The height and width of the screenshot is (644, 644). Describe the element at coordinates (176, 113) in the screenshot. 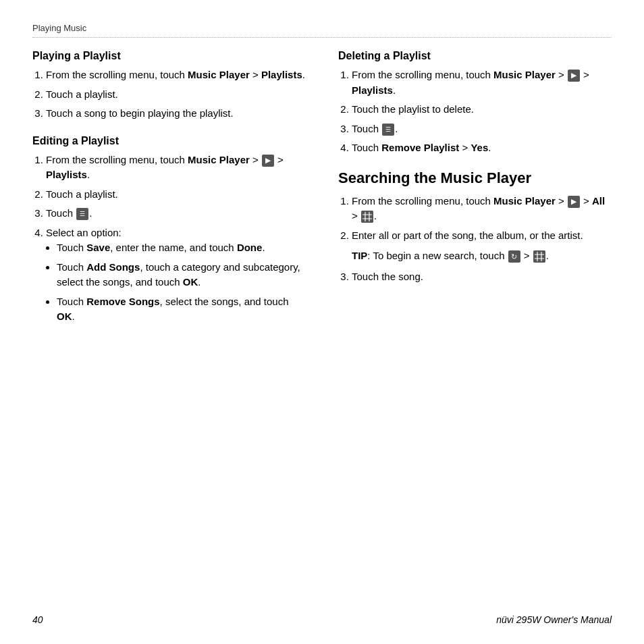

I see `list-item: Touch a song to begin playing the playli…` at that location.